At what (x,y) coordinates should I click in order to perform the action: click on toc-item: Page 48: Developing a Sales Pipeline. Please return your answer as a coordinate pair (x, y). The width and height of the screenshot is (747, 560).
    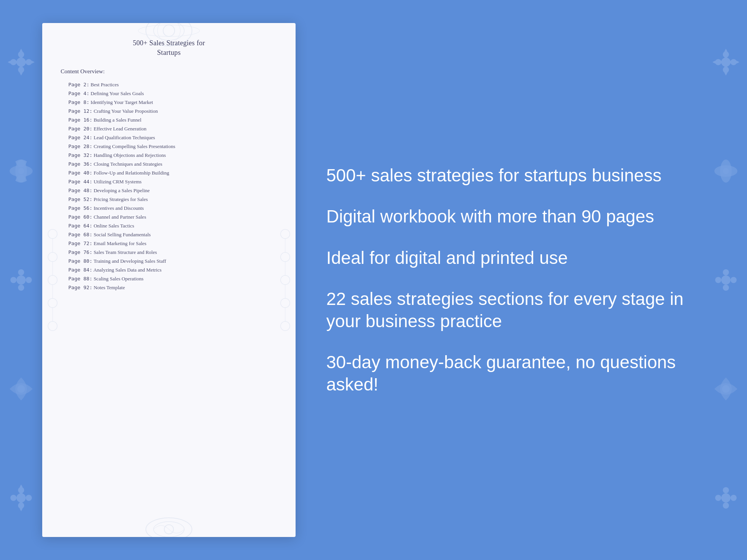
    Looking at the image, I should click on (169, 190).